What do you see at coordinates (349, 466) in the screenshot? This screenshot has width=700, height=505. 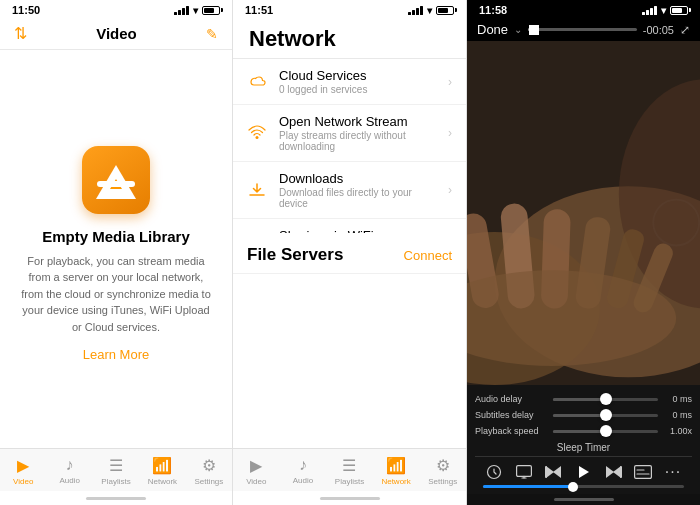 I see `tab-p2-playlists-icon: ☰` at bounding box center [349, 466].